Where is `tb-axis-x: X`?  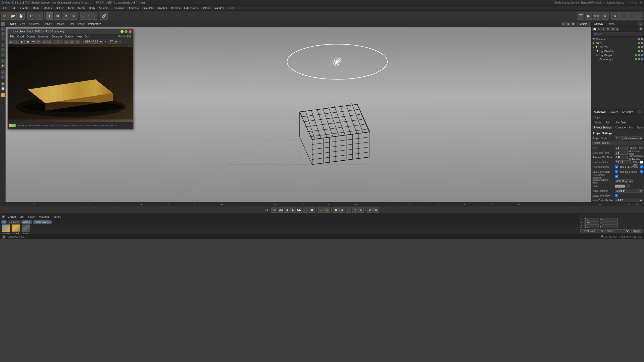 tb-axis-x: X is located at coordinates (83, 16).